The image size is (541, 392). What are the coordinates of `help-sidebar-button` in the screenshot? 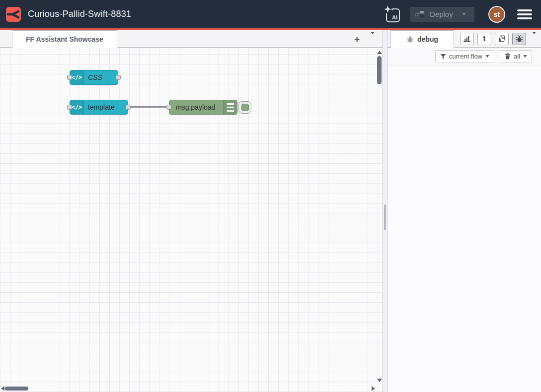 It's located at (502, 39).